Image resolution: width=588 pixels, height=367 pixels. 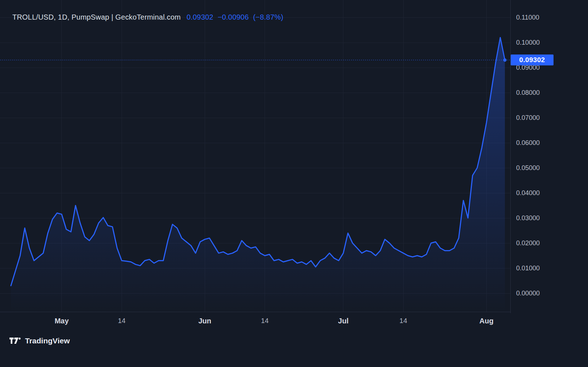 I want to click on price-tick-label: 0.08000, so click(x=528, y=93).